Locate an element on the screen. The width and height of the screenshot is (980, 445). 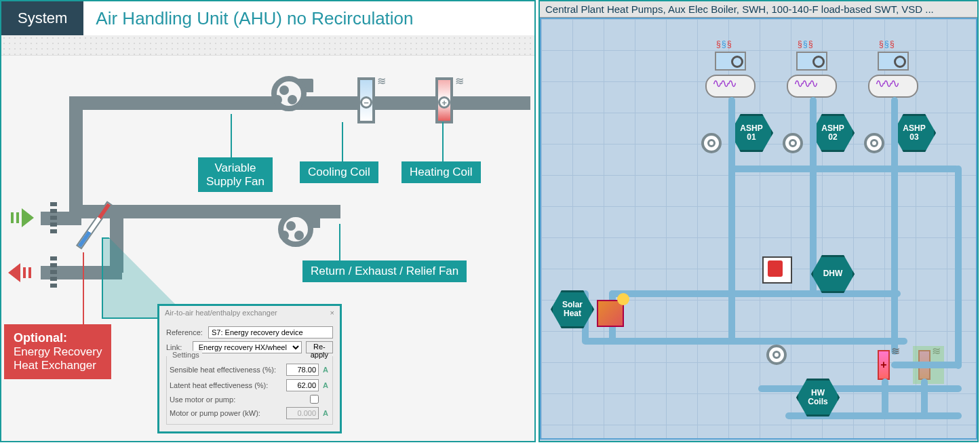
ashp1-waves-icon: § § § is located at coordinates (724, 44).